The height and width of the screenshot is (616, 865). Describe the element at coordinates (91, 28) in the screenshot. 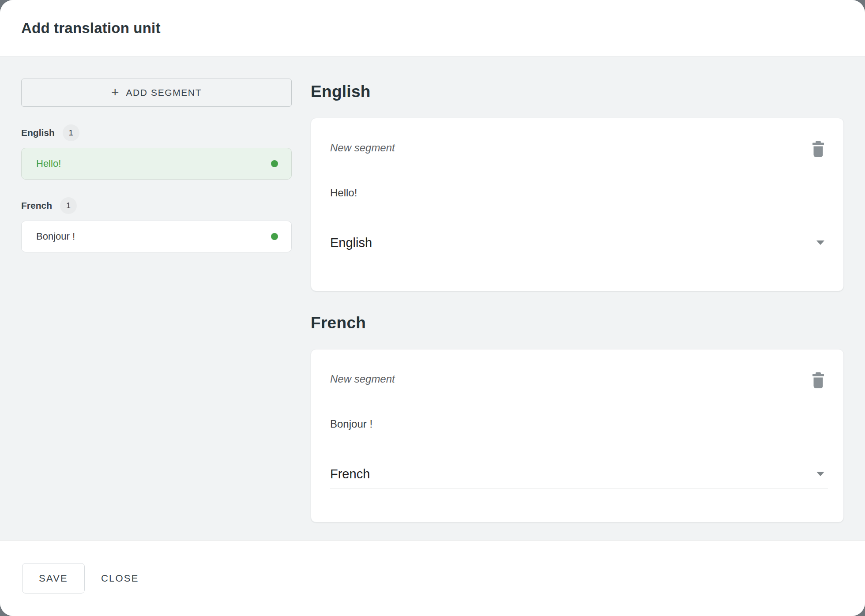

I see `dialog-title: Add translation unit` at that location.